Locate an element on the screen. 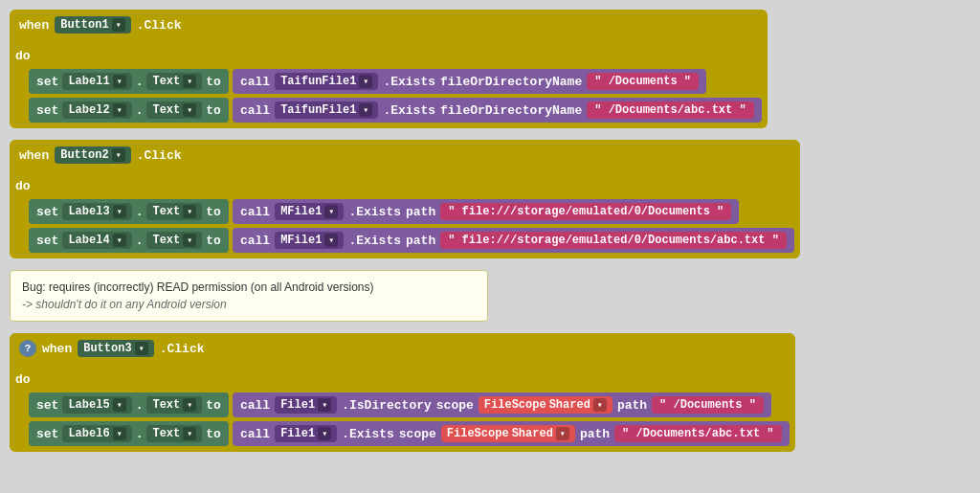 The width and height of the screenshot is (980, 493). label6-pill: Label6 ▾ is located at coordinates (97, 434).